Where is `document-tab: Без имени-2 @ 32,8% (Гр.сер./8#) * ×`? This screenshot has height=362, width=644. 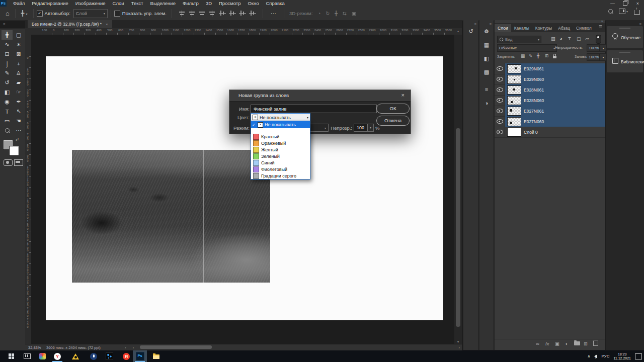 document-tab: Без имени-2 @ 32,8% (Гр.сер./8#) * × is located at coordinates (70, 24).